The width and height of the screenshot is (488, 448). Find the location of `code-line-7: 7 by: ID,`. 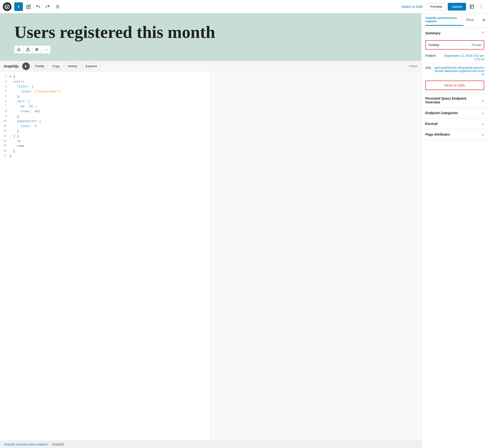

code-line-7: 7 by: ID, is located at coordinates (105, 107).